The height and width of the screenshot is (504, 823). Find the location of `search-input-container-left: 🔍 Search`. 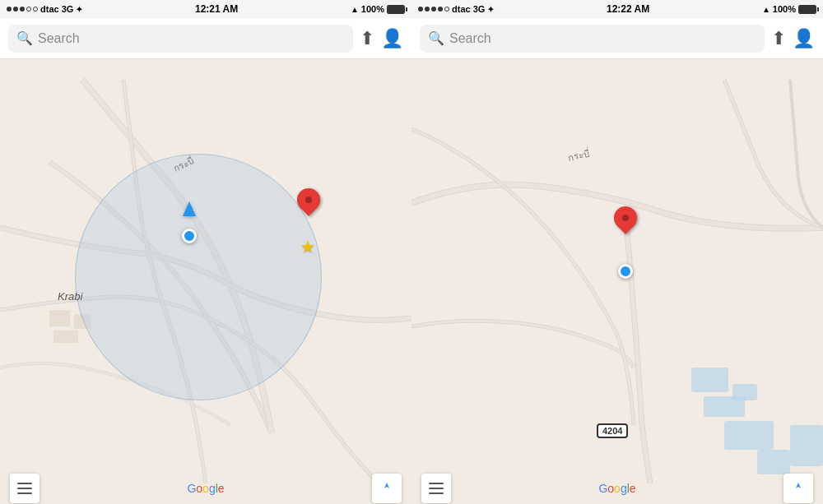

search-input-container-left: 🔍 Search is located at coordinates (181, 39).